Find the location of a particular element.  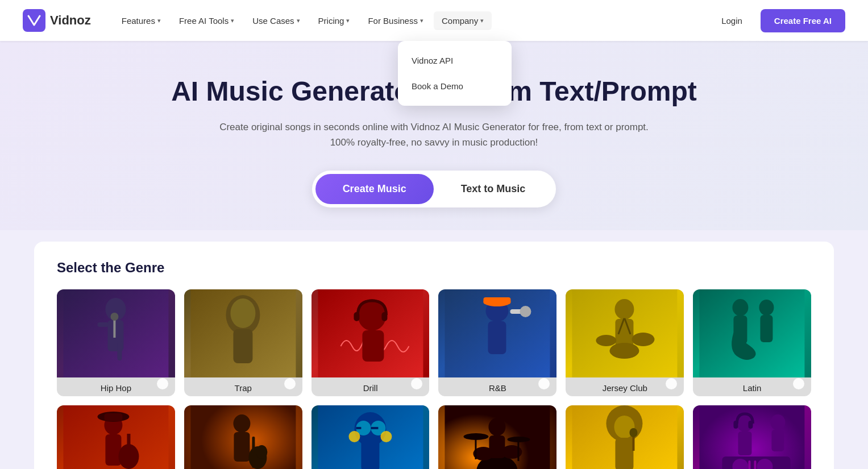

genre-card-rnb: R&B is located at coordinates (497, 343).